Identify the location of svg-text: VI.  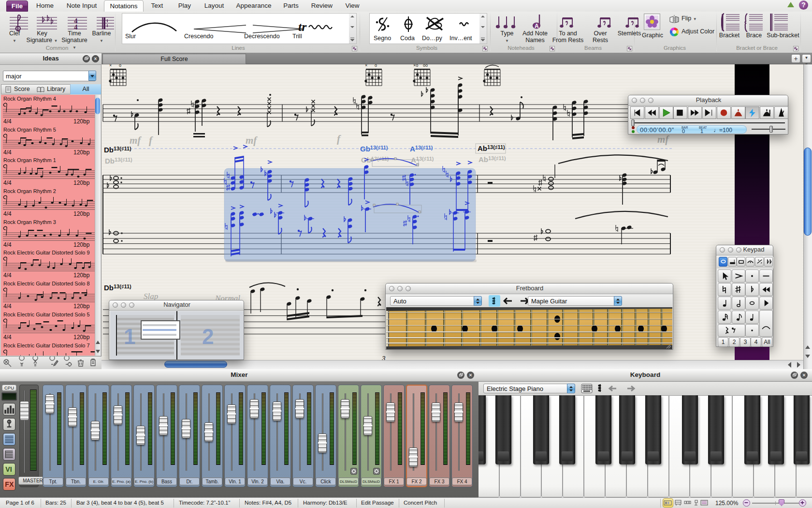
(9, 469).